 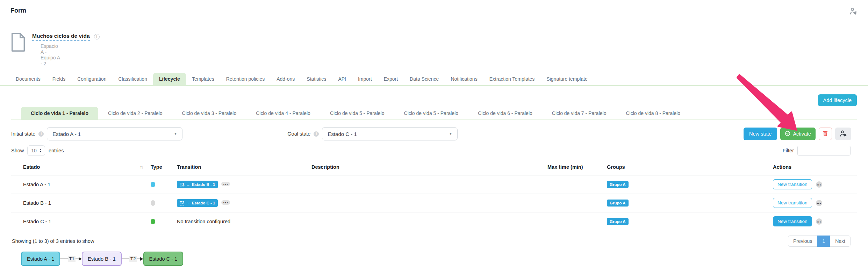 I want to click on table-row: Estado C - 1 No transition configured Gr…, so click(x=434, y=222).